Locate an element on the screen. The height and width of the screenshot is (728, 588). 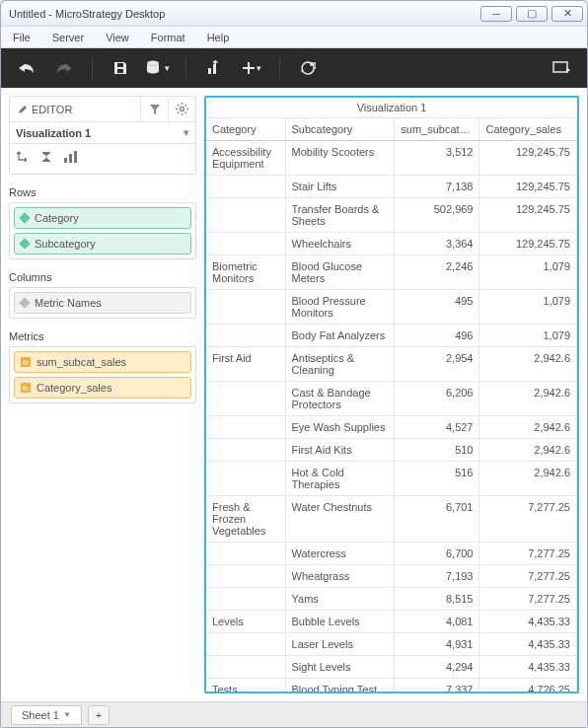
sigma-button is located at coordinates (46, 158).